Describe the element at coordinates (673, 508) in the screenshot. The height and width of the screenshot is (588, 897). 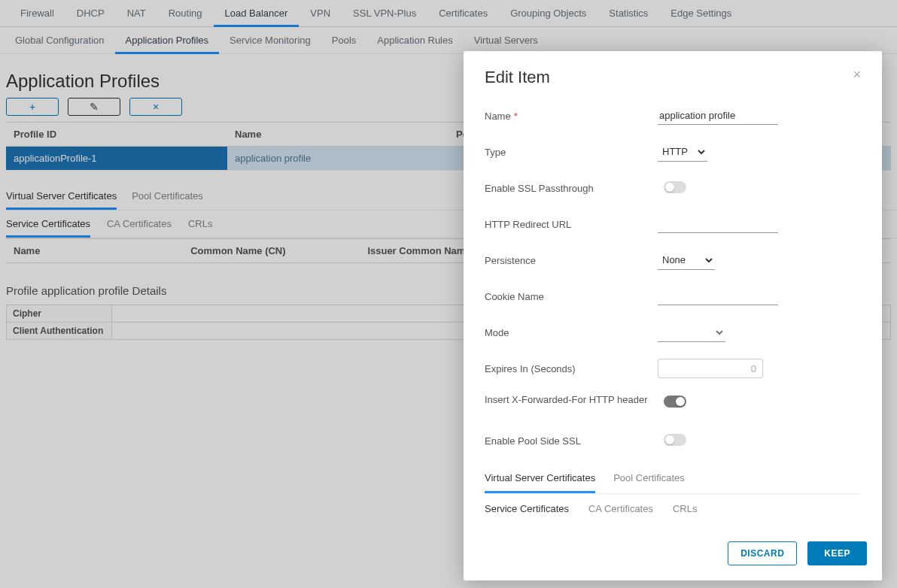
I see `modal-cert-subtabs: Service CertificatesCA CertificatesCRLs` at that location.